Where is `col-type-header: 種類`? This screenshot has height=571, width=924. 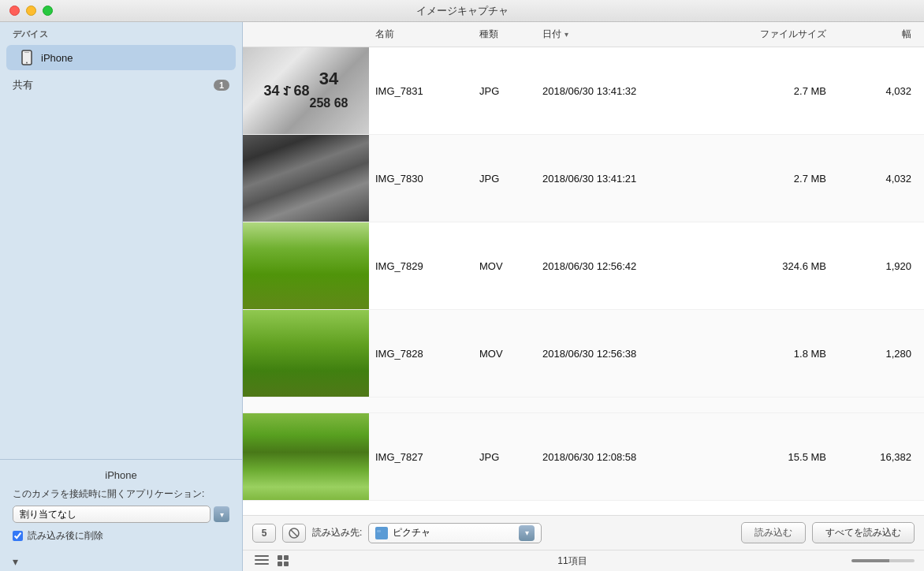 col-type-header: 種類 is located at coordinates (511, 35).